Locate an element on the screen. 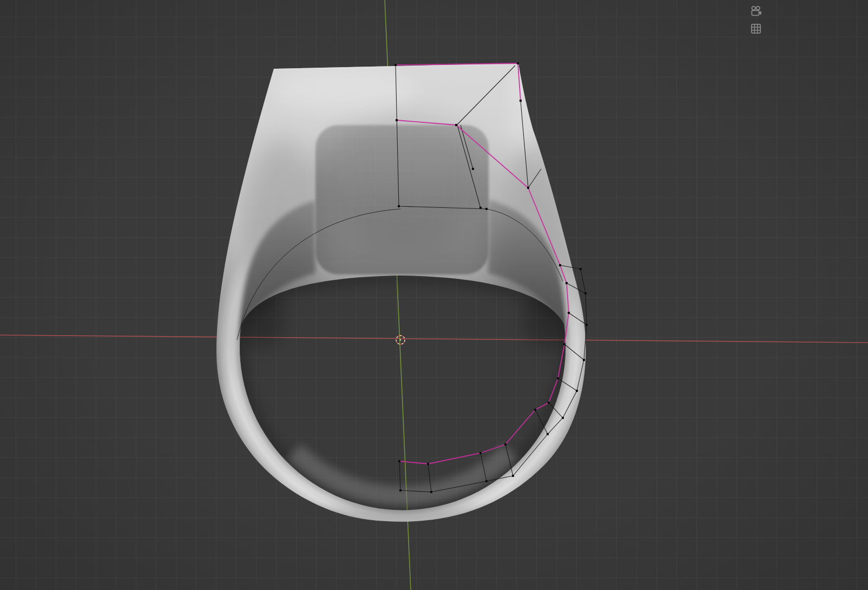 This screenshot has width=868, height=590. grid-icon is located at coordinates (756, 29).